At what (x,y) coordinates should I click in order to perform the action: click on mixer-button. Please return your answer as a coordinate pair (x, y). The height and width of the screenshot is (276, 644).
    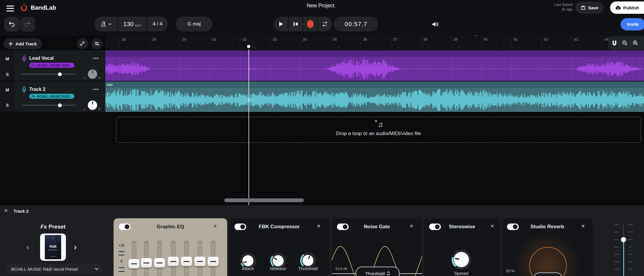
    Looking at the image, I should click on (97, 44).